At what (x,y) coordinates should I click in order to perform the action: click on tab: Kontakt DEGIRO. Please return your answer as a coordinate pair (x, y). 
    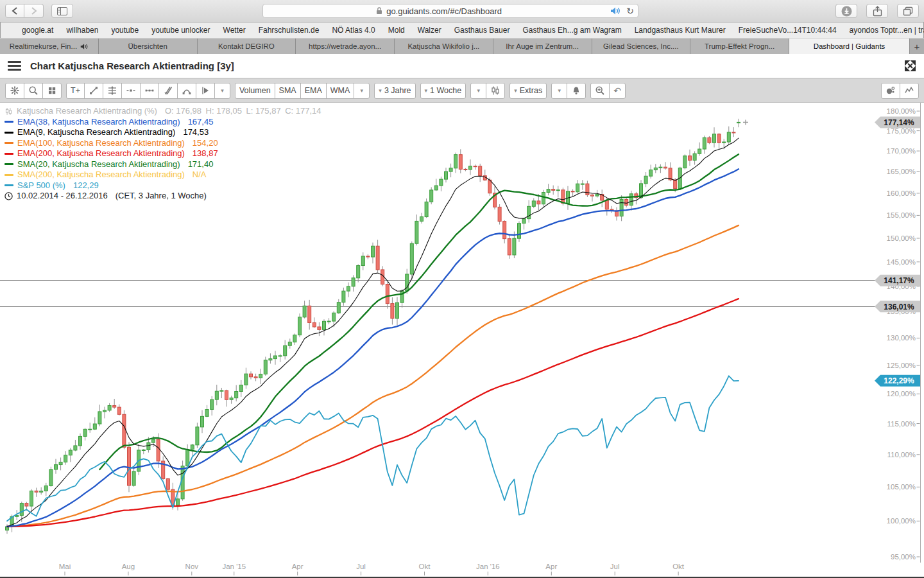
    Looking at the image, I should click on (247, 46).